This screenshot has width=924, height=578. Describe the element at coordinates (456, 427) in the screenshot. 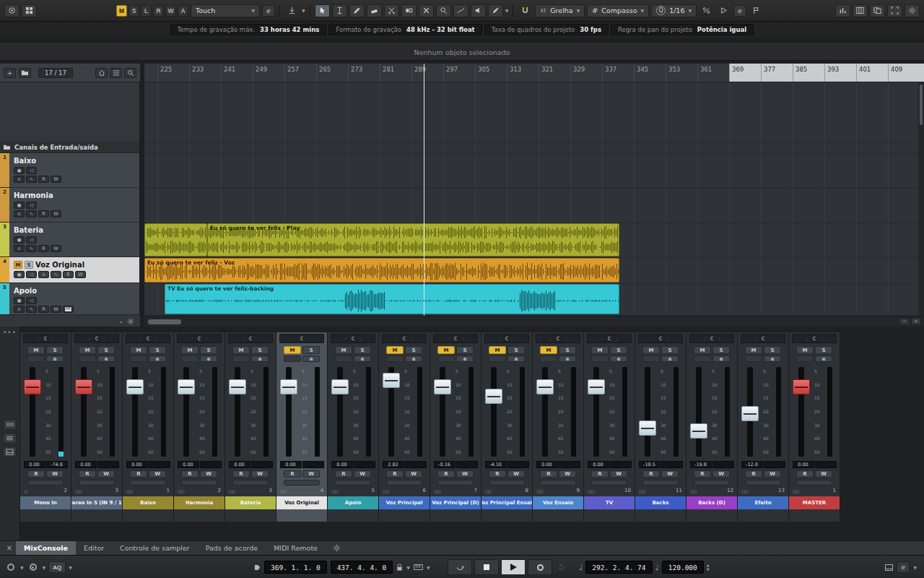

I see `mixer-channel-strip: ‹c› M S e 5101520304050 -0.16` at that location.